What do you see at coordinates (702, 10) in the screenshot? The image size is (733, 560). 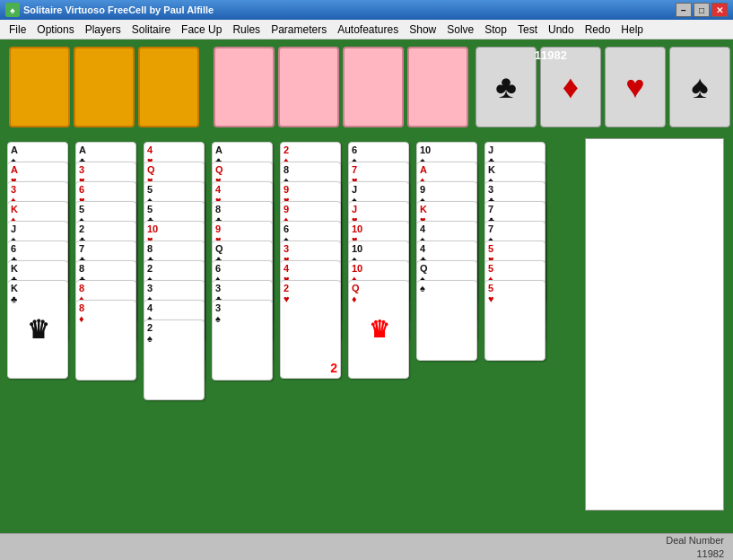 I see `maximize-button: □` at bounding box center [702, 10].